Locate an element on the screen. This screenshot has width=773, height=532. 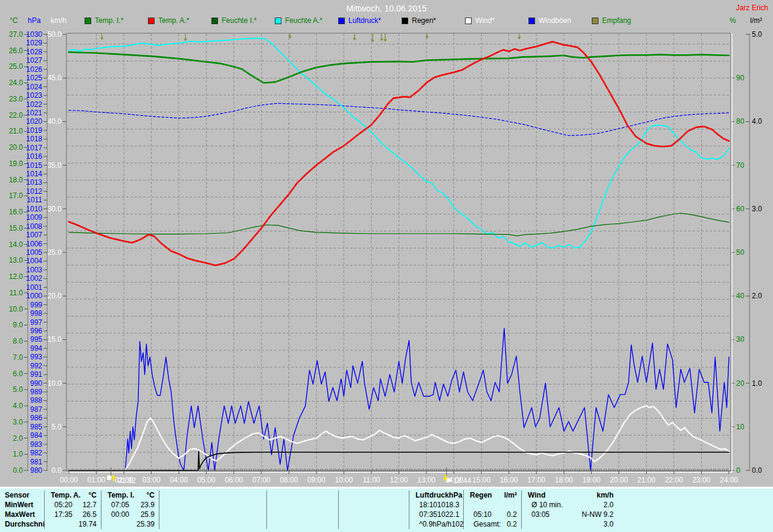
table-cell: Ø 10 min.2.0 is located at coordinates (569, 505).